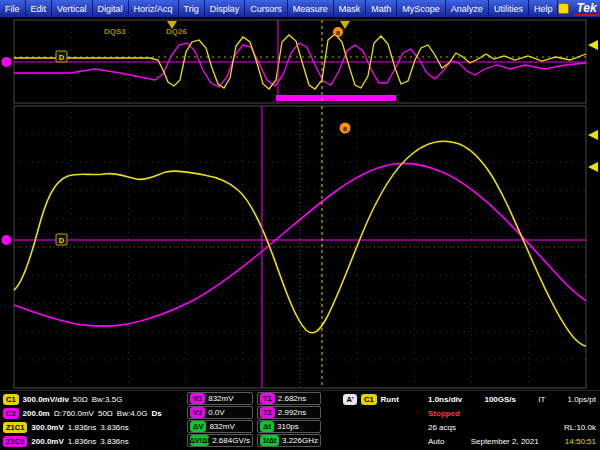 The image size is (600, 450). What do you see at coordinates (512, 428) in the screenshot?
I see `acq-count-row: 26 acqs RL:10.0k` at bounding box center [512, 428].